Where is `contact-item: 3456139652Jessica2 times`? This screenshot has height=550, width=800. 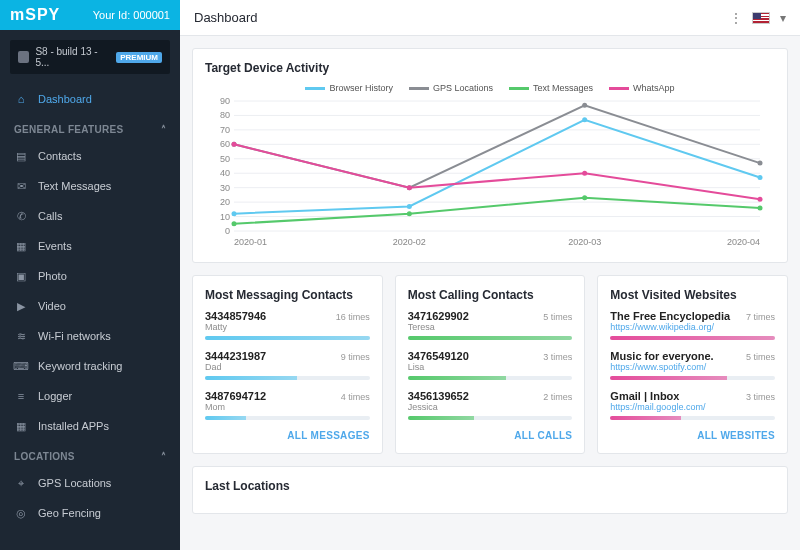 contact-item: 3456139652Jessica2 times is located at coordinates (490, 405).